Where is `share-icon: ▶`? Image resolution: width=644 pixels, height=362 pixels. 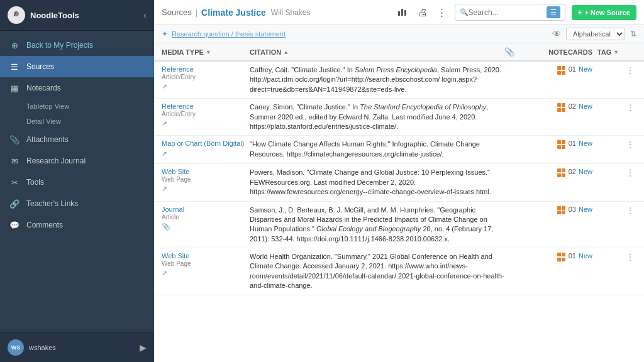
share-icon: ▶ is located at coordinates (143, 348).